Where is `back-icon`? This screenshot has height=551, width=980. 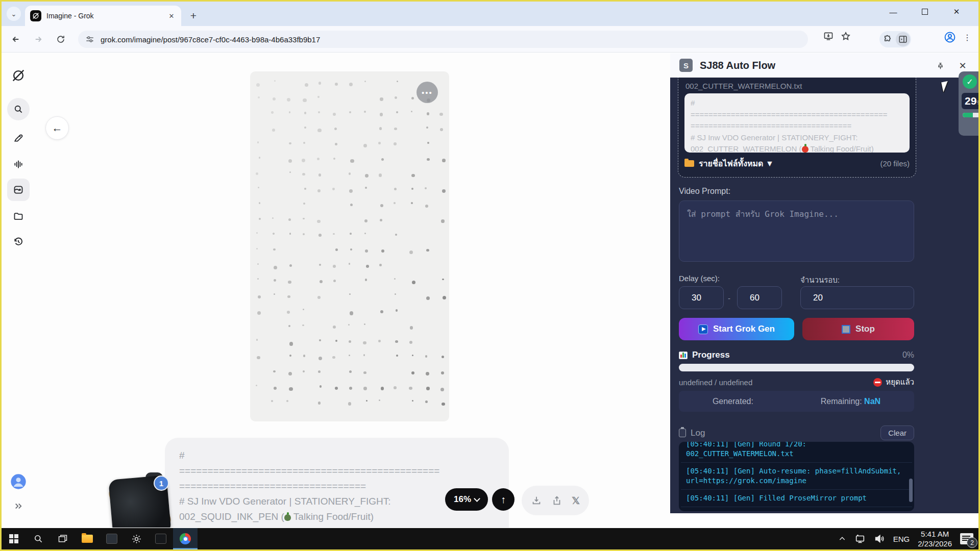 back-icon is located at coordinates (16, 39).